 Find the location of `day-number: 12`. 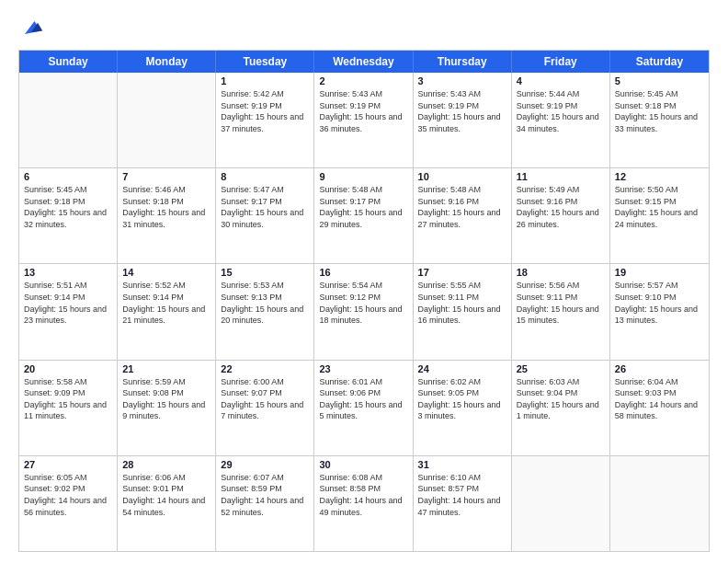

day-number: 12 is located at coordinates (660, 177).